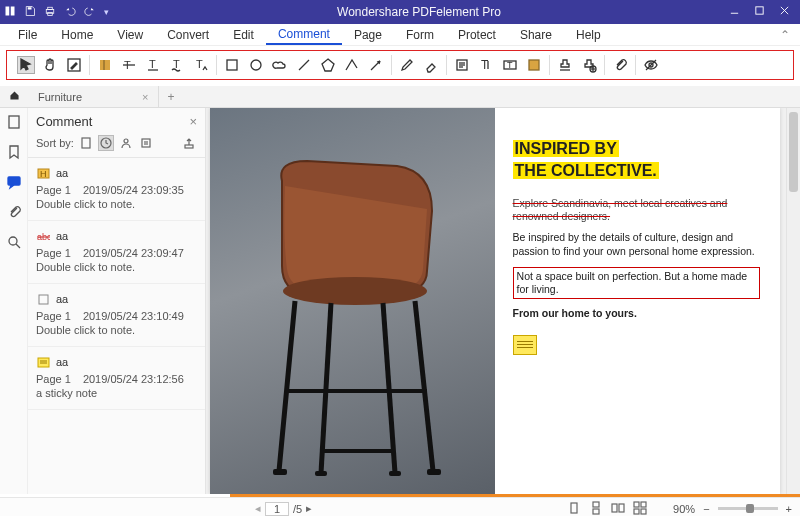  Describe the element at coordinates (74, 65) in the screenshot. I see `edit-tool-icon` at that location.